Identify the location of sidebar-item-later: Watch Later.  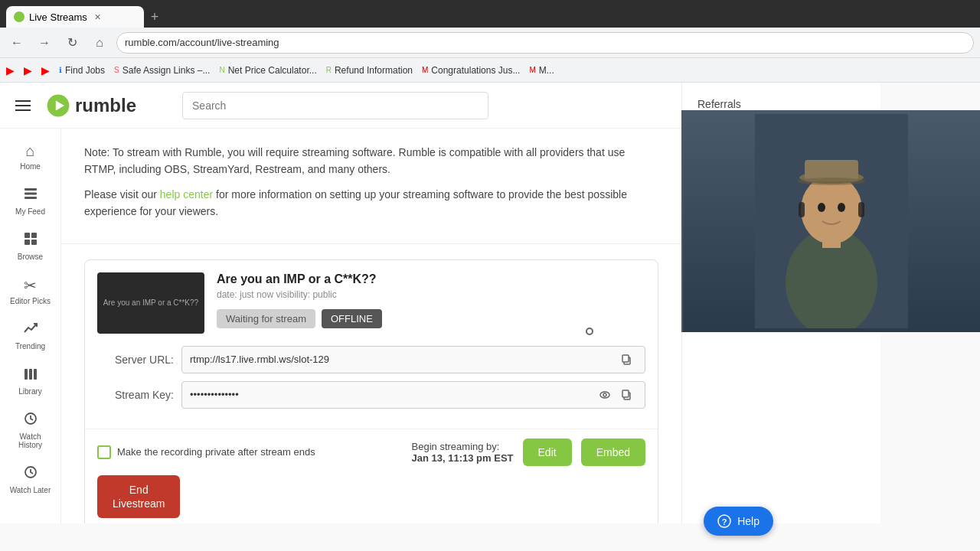
(31, 479).